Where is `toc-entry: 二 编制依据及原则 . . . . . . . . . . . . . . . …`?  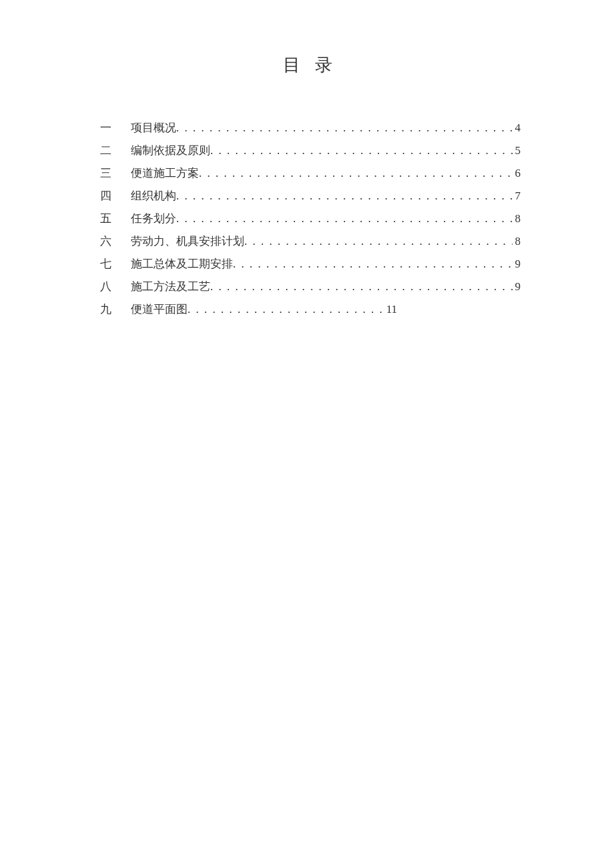 toc-entry: 二 编制依据及原则 . . . . . . . . . . . . . . . … is located at coordinates (310, 151).